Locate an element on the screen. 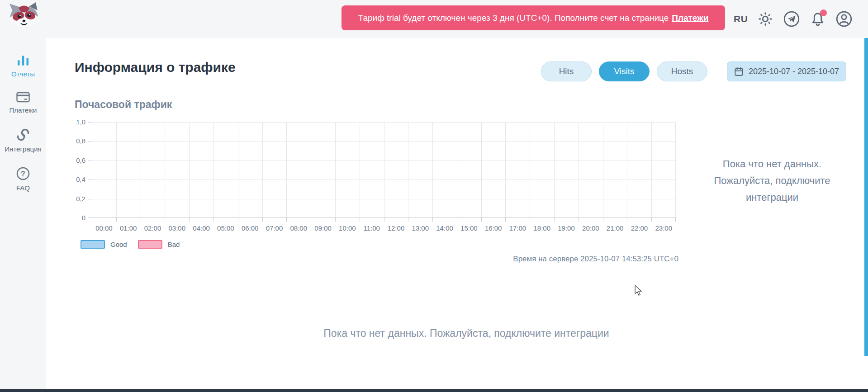 The height and width of the screenshot is (392, 868). x-axis-label: 20:00 is located at coordinates (591, 228).